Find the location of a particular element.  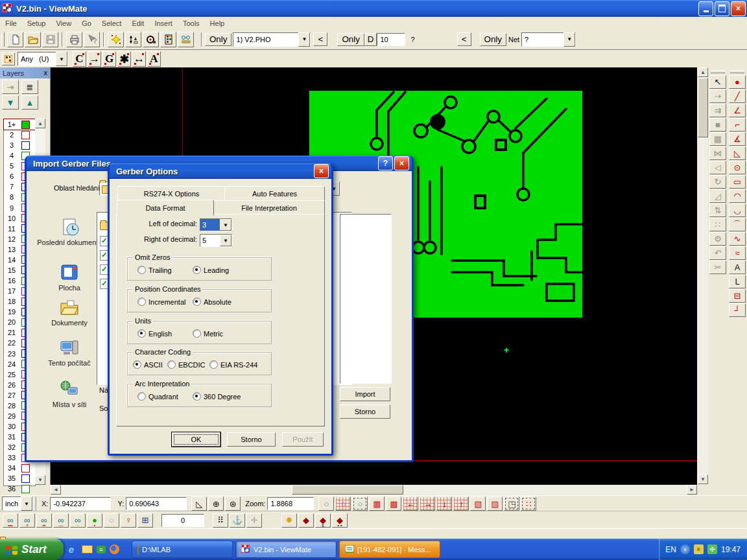

step-repeat-tool-button: ⇅ is located at coordinates (718, 210).